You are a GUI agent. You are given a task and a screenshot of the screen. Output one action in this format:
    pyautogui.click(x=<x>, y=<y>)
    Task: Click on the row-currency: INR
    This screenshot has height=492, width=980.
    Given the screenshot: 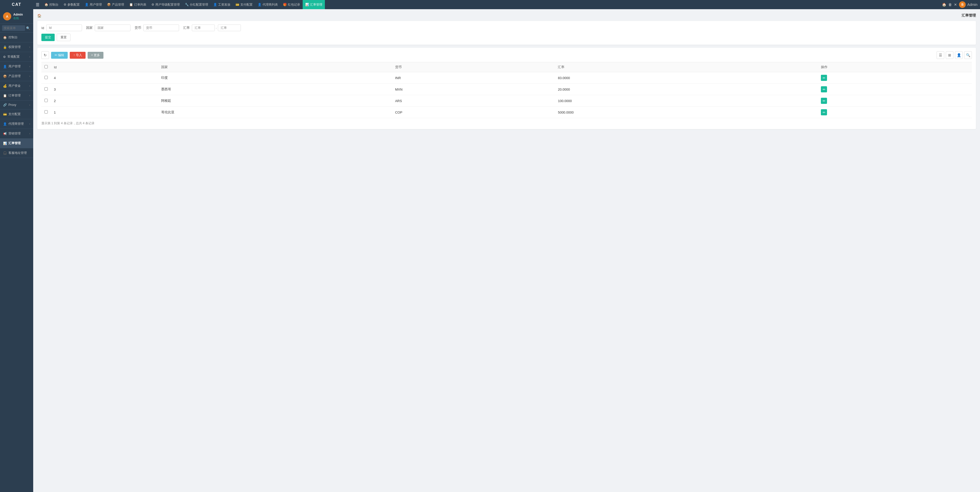 What is the action you would take?
    pyautogui.click(x=473, y=78)
    